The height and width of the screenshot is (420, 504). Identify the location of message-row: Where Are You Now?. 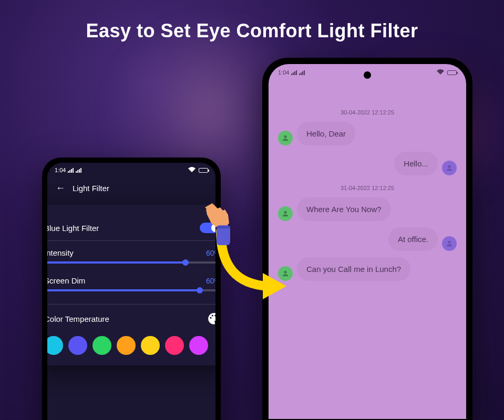
(367, 209).